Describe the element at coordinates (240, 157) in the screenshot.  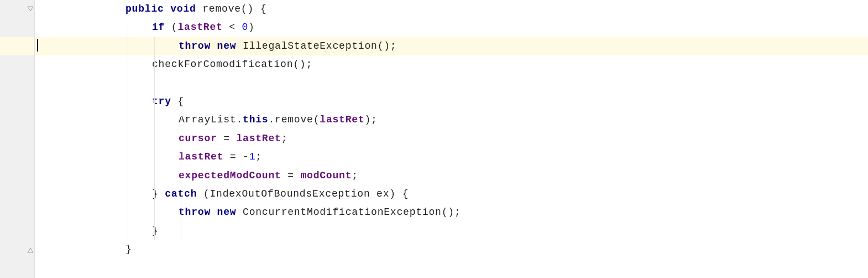
I see `token-plain: = -` at that location.